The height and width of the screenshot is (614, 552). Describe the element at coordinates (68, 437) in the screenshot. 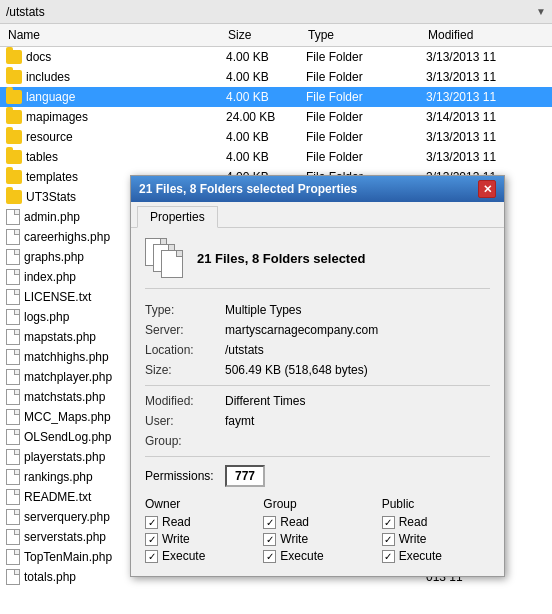

I see `file-name-text: OLSendLog.php` at that location.